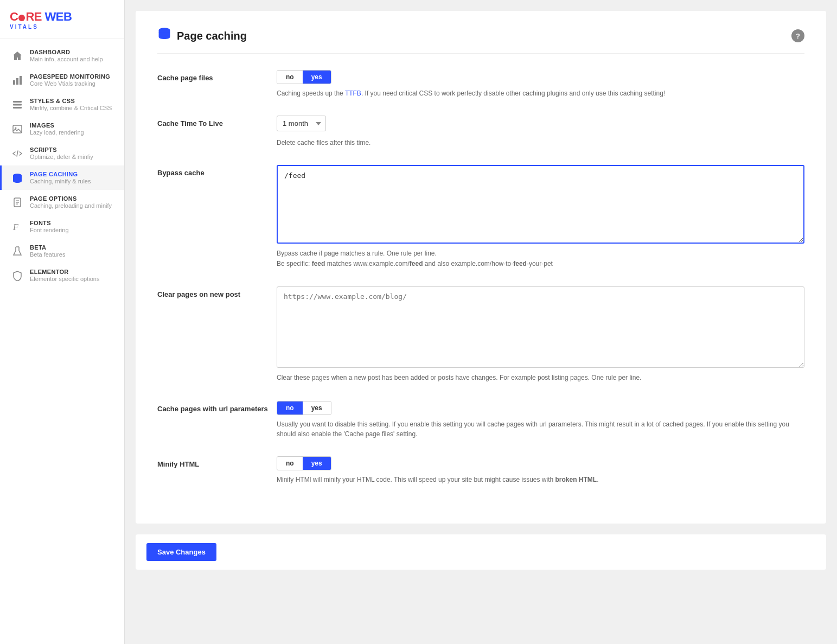 The image size is (837, 644). Describe the element at coordinates (17, 154) in the screenshot. I see `code-icon` at that location.